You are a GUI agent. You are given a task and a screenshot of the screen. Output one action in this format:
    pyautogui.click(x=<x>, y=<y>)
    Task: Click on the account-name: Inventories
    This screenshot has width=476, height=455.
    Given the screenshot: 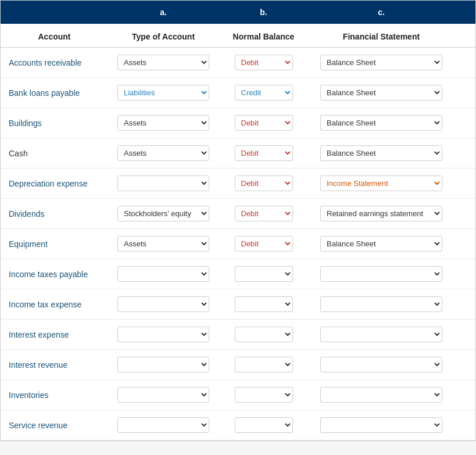 What is the action you would take?
    pyautogui.click(x=55, y=395)
    